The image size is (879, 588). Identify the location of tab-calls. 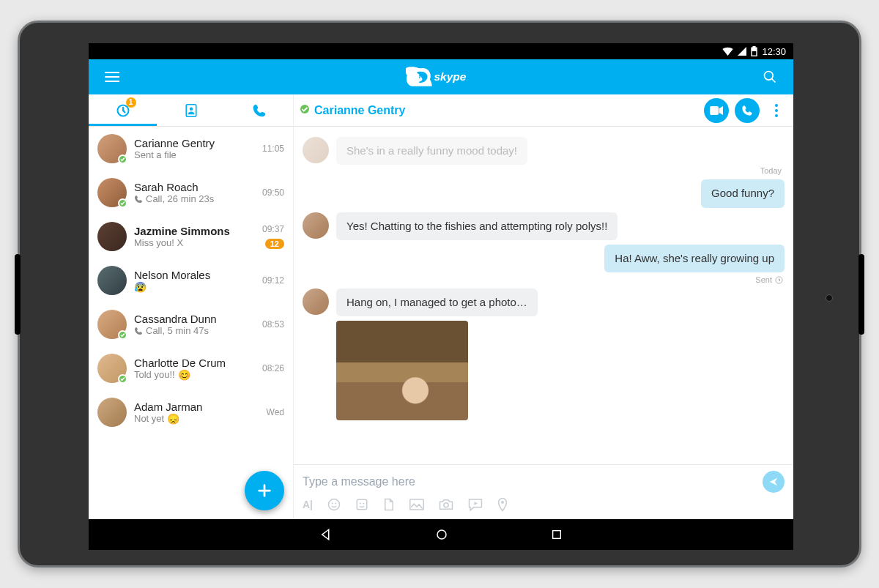
(259, 110).